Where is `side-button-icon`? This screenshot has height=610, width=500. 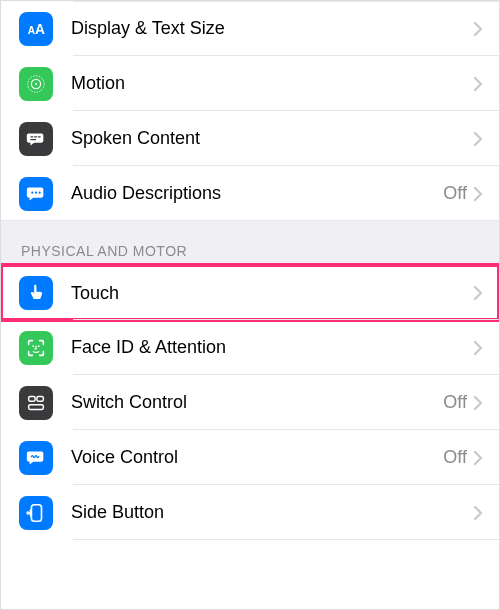 side-button-icon is located at coordinates (36, 513).